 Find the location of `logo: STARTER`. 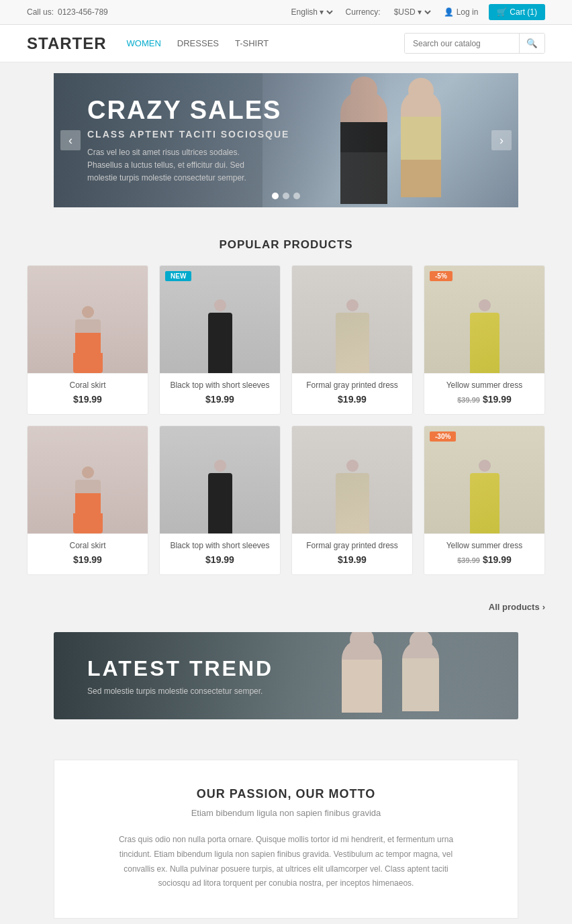

logo: STARTER is located at coordinates (67, 44).